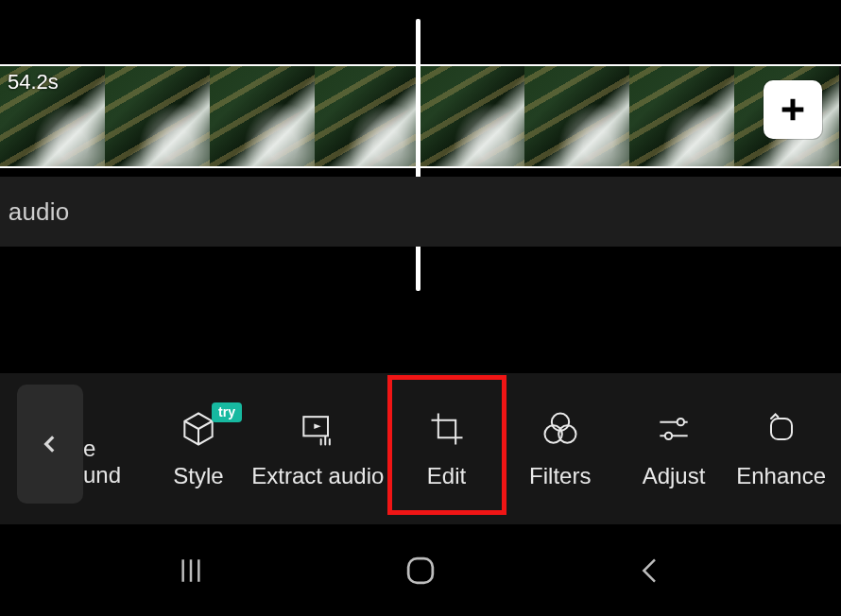 The image size is (841, 616). What do you see at coordinates (318, 429) in the screenshot?
I see `extract-audio-icon` at bounding box center [318, 429].